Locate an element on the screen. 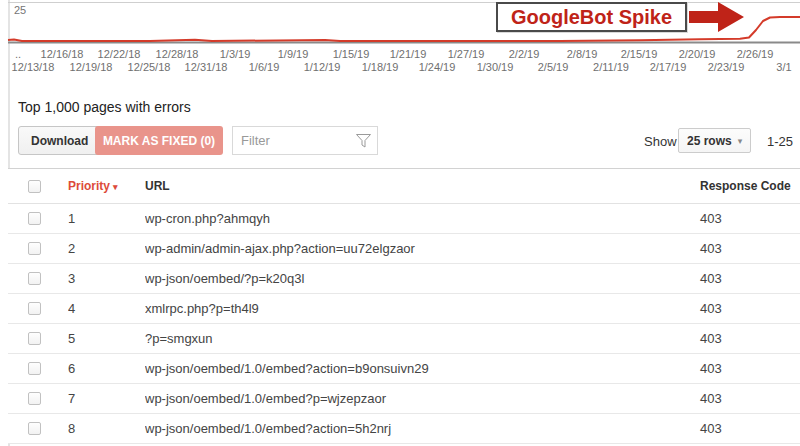 This screenshot has height=446, width=800. x-axis-label: 2/17/19 is located at coordinates (668, 67).